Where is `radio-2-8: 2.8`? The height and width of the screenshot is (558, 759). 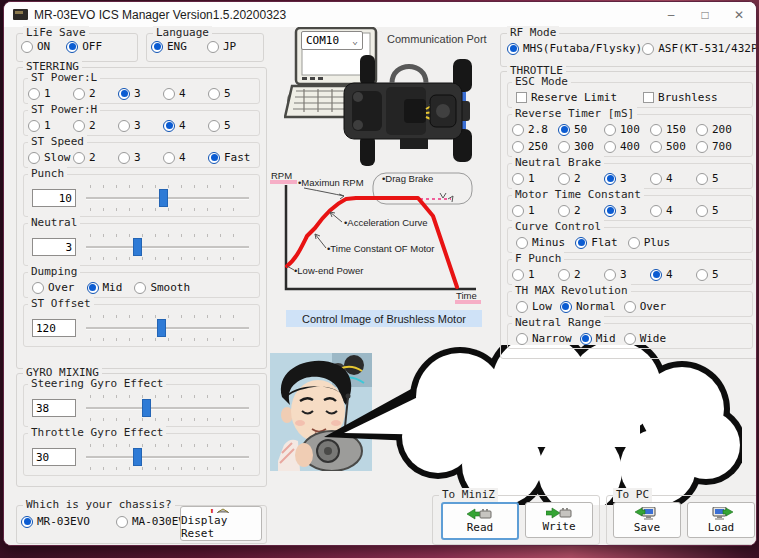
radio-2-8: 2.8 is located at coordinates (535, 130).